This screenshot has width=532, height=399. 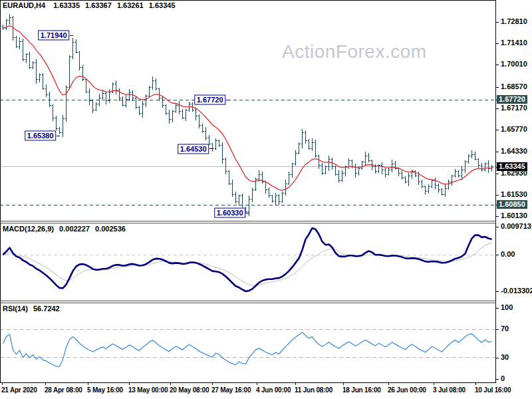 What do you see at coordinates (66, 229) in the screenshot?
I see `macd-indicator-label: MACD(12,26,9) 0.002227 0.002536` at bounding box center [66, 229].